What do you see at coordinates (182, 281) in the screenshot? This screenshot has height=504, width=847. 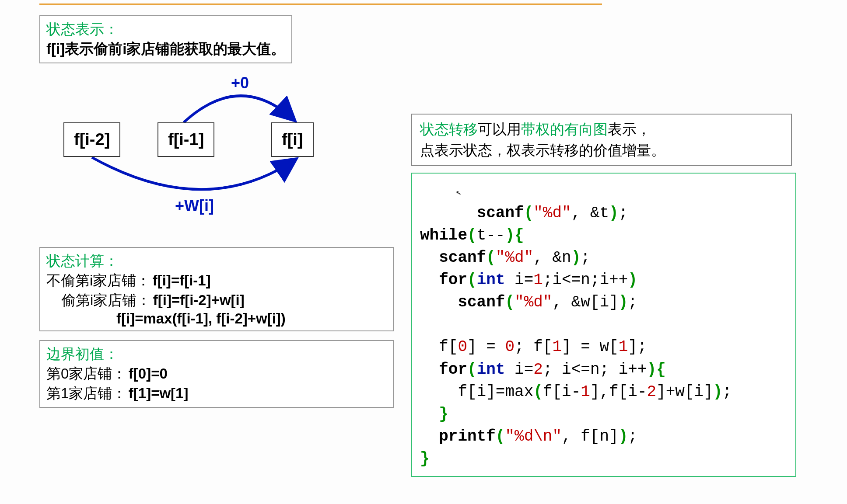 I see `calc-l1b: f[i]=f[i-1]` at bounding box center [182, 281].